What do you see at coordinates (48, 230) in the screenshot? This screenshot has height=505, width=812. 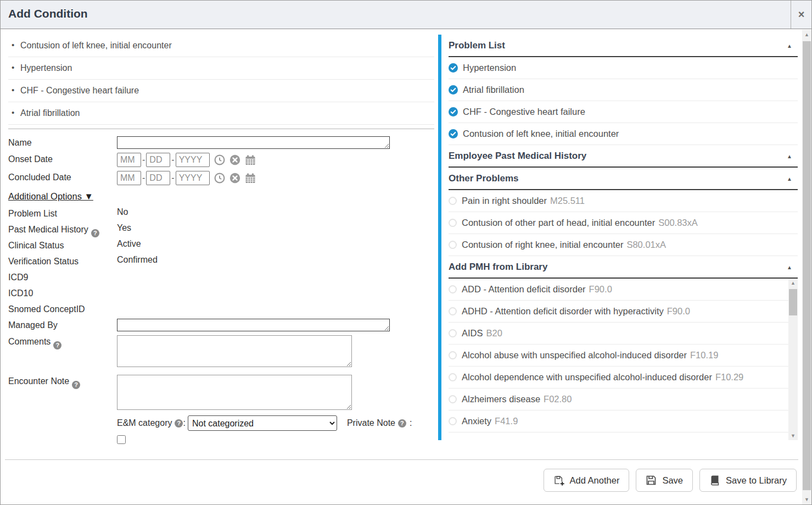 I see `label-text: Past Medical History` at bounding box center [48, 230].